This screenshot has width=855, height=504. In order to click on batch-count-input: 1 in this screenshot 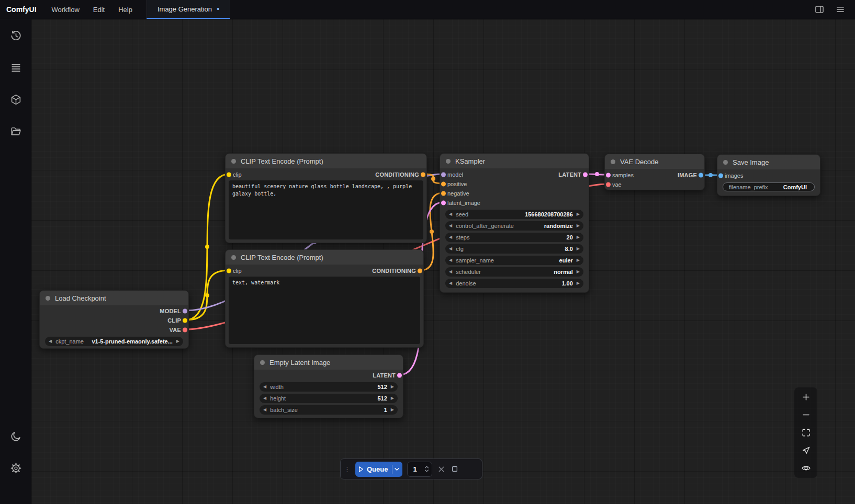, I will do `click(420, 469)`.